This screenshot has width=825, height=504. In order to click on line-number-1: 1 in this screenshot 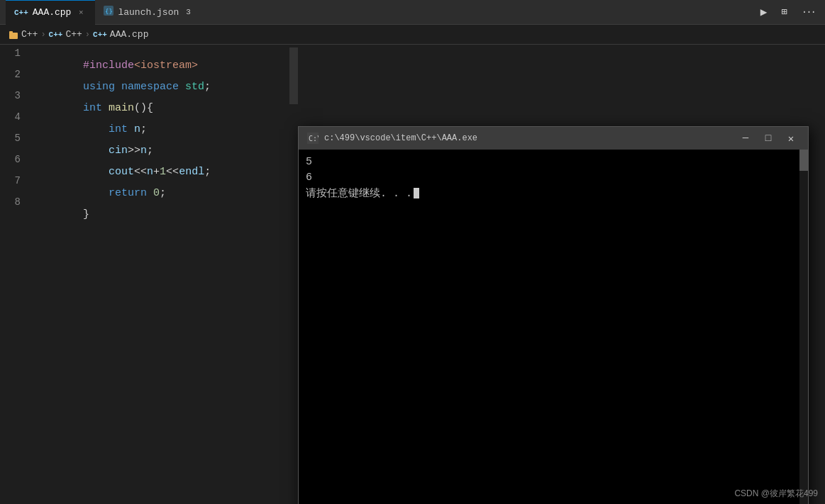, I will do `click(16, 53)`.